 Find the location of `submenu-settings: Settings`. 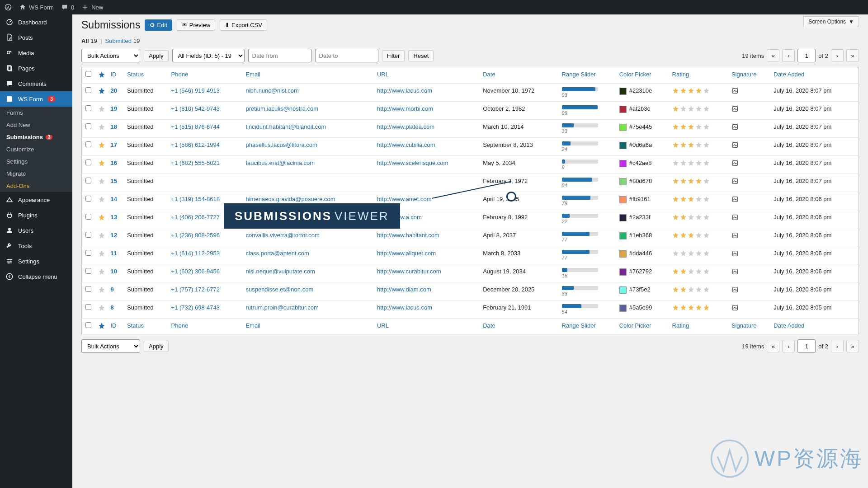

submenu-settings: Settings is located at coordinates (36, 162).